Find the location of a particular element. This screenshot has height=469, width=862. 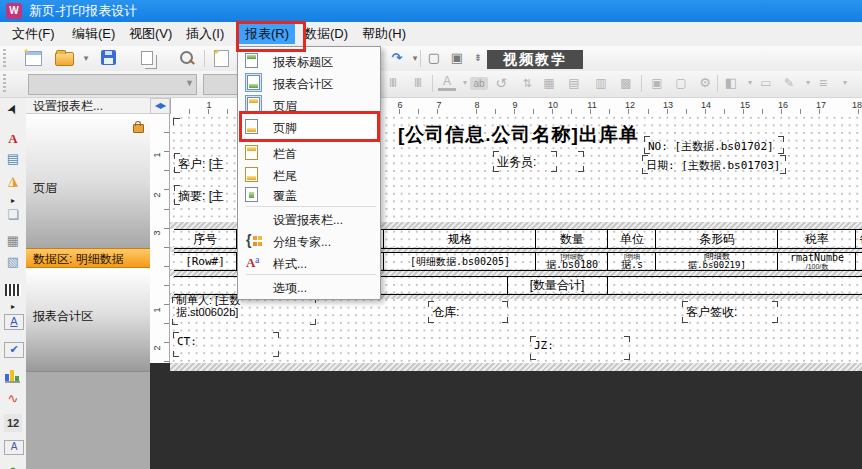

menu-file: 文件(F) is located at coordinates (34, 34).